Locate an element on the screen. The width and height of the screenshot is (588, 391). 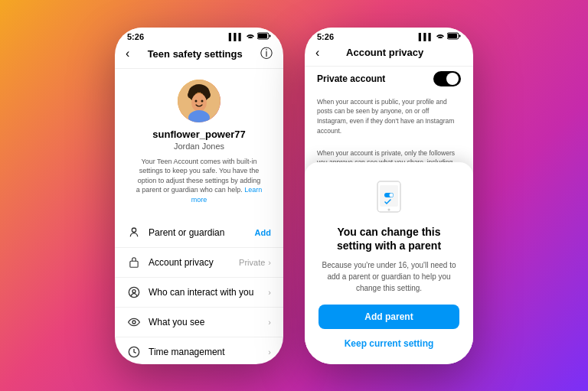
eye-icon is located at coordinates (134, 322).